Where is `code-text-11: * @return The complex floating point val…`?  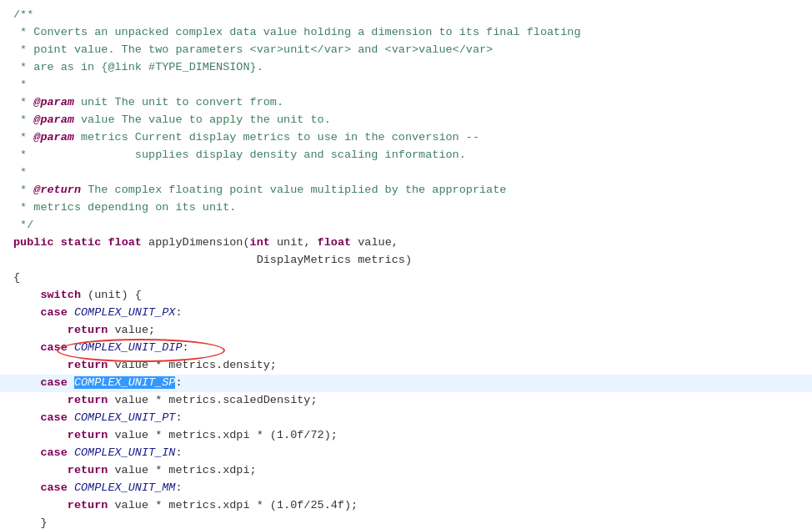
code-text-11: * @return The complex floating point val… is located at coordinates (406, 190).